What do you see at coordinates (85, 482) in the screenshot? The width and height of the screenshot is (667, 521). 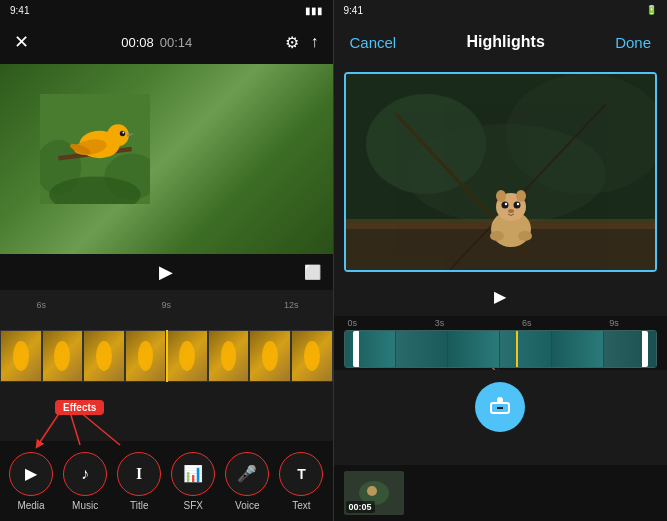 I see `toolbar-item-music: ♪ Music` at bounding box center [85, 482].